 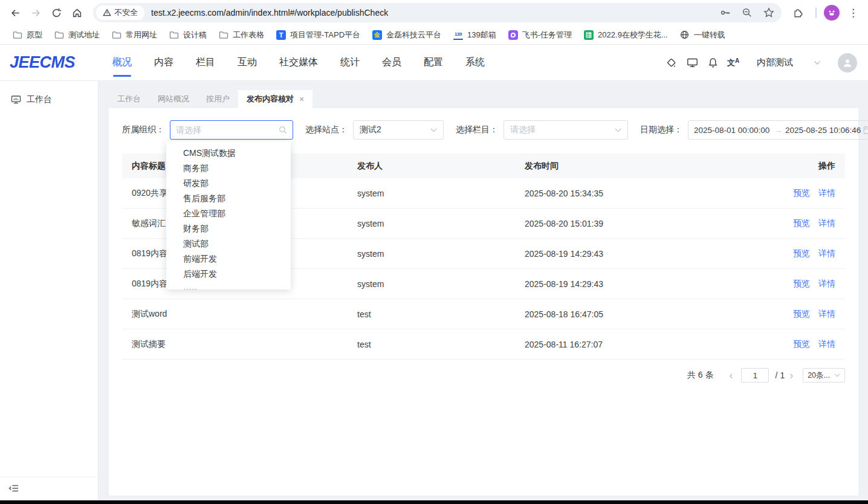 I want to click on collapse-sidebar-icon, so click(x=53, y=488).